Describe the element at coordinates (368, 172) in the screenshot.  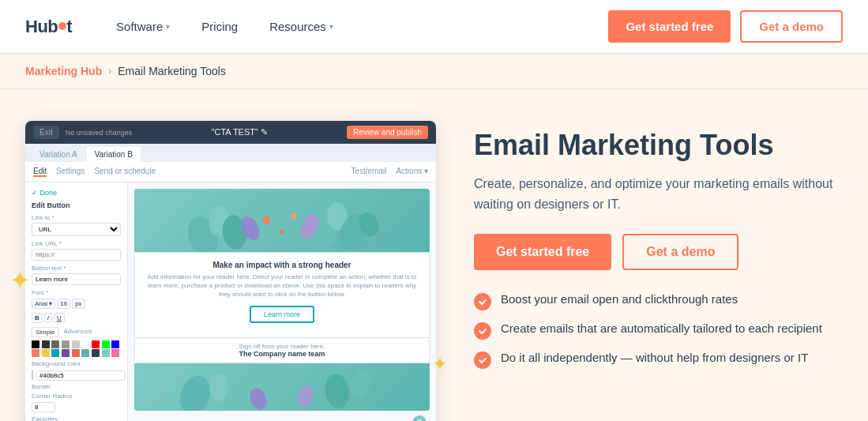
I see `mockup-subnav-test: Test/email` at that location.